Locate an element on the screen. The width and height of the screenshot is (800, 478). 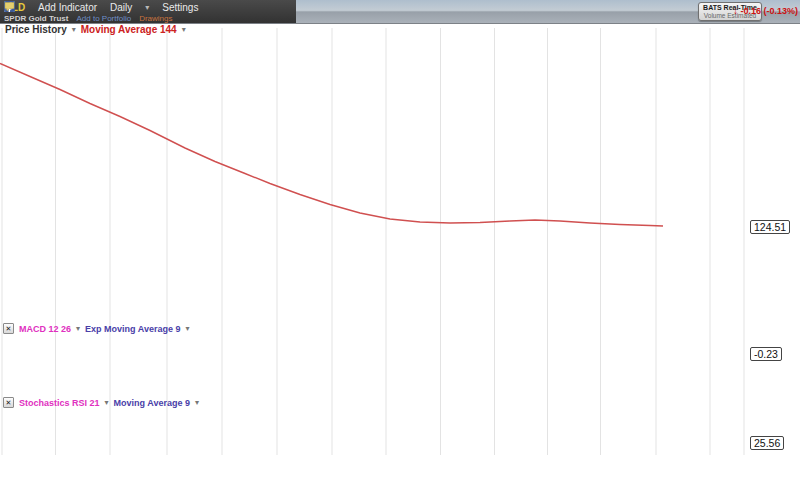
ma144-dropdown: Moving Average 144 is located at coordinates (129, 30).